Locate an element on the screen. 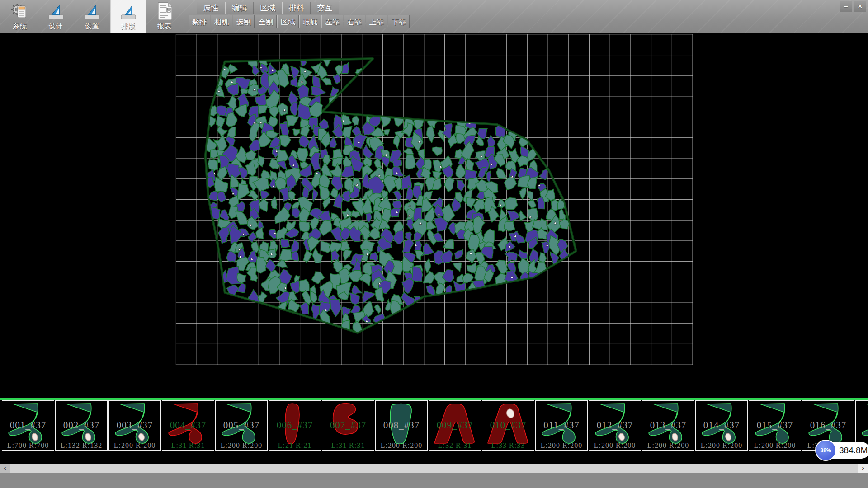  piece-name: 012_#37 is located at coordinates (615, 426).